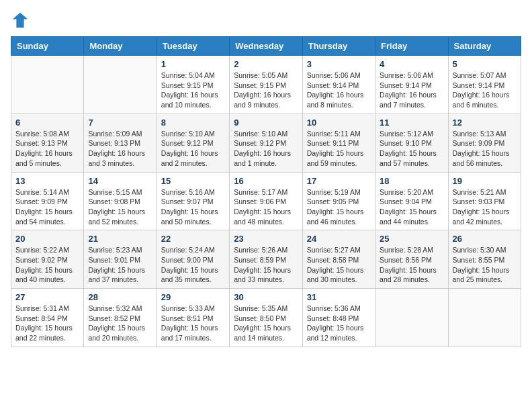  I want to click on calendar-cell: 5Sunrise: 5:07 AM Sunset: 9:14 PM Daylig…, so click(484, 85).